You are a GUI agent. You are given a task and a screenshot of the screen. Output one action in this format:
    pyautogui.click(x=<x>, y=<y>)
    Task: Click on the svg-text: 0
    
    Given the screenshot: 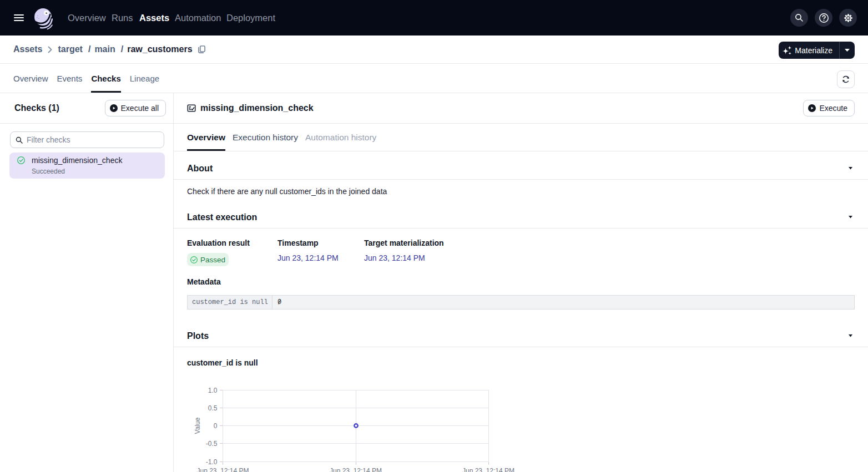 What is the action you would take?
    pyautogui.click(x=215, y=426)
    